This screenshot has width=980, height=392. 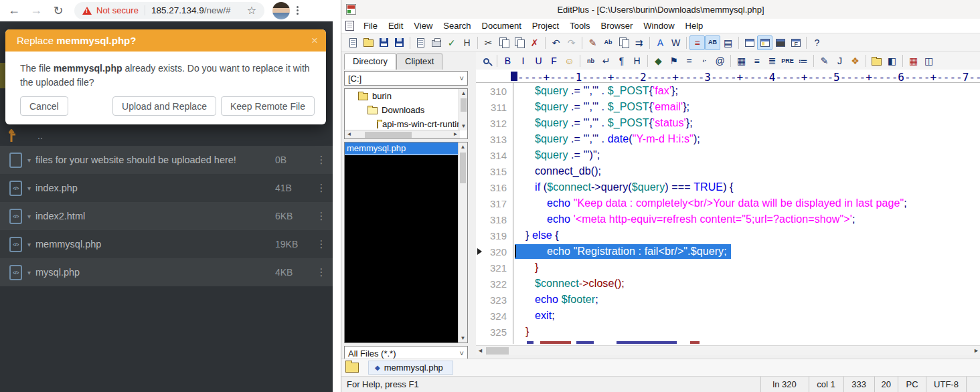 I want to click on image-tag-icon: ◆, so click(x=659, y=61).